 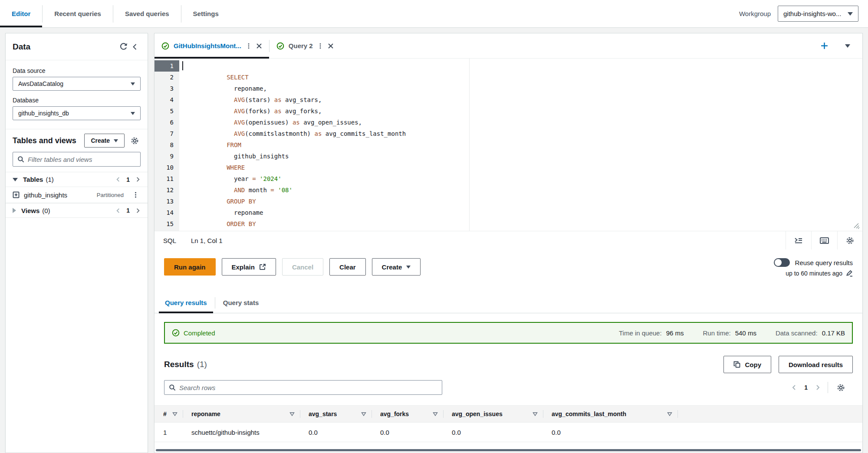 What do you see at coordinates (753, 364) in the screenshot?
I see `copy-label: Copy` at bounding box center [753, 364].